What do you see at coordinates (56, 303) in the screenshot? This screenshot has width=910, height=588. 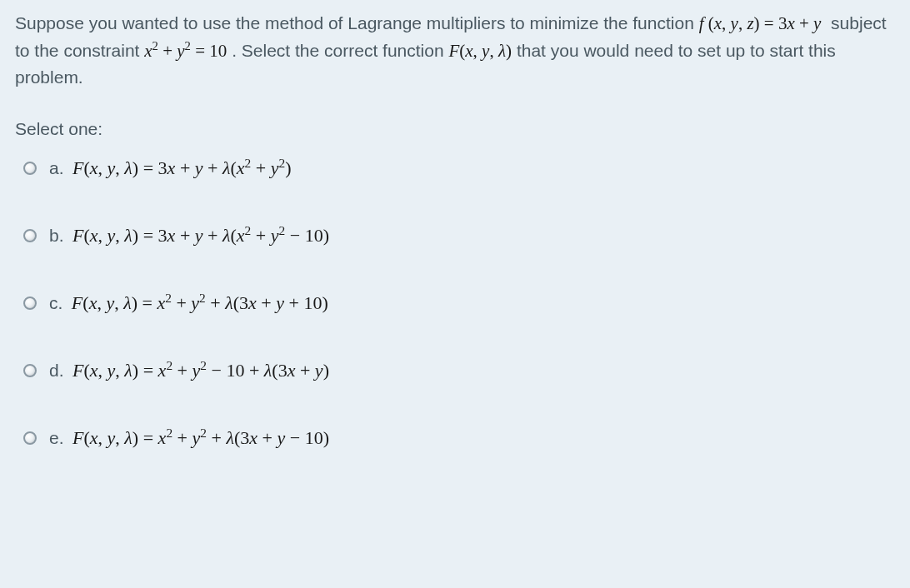 I see `option-c-label: c.` at bounding box center [56, 303].